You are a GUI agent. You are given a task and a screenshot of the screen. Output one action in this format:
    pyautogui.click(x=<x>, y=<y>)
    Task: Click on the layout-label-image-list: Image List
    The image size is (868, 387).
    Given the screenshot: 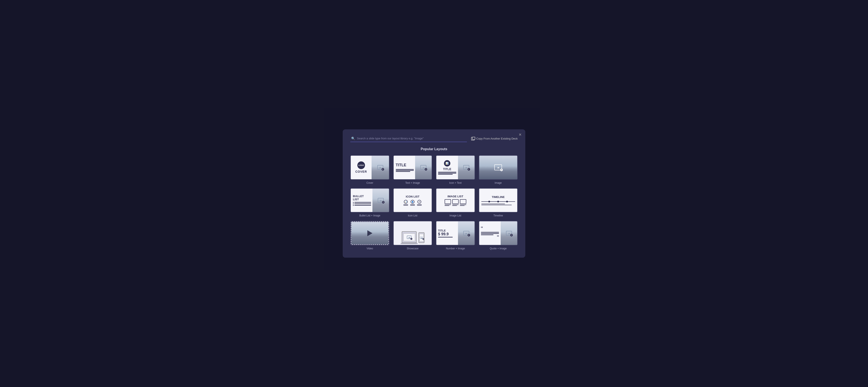 What is the action you would take?
    pyautogui.click(x=456, y=216)
    